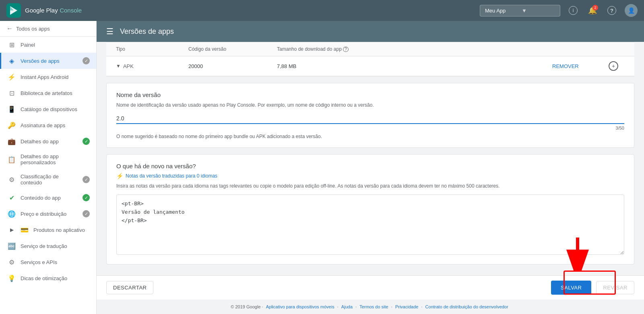 This screenshot has width=644, height=314. Describe the element at coordinates (118, 66) in the screenshot. I see `row-chevron-icon: ▼` at that location.